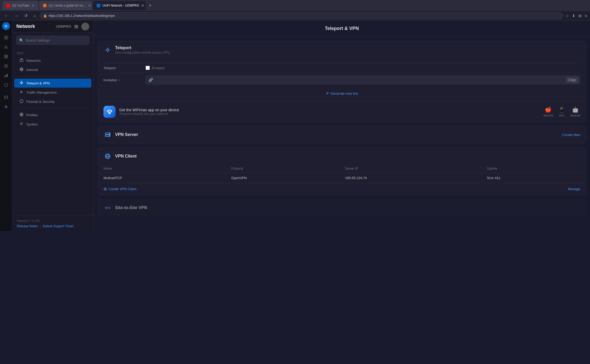 This screenshot has width=590, height=364. What do you see at coordinates (534, 178) in the screenshot?
I see `row-uptime: 51m 41s` at bounding box center [534, 178].